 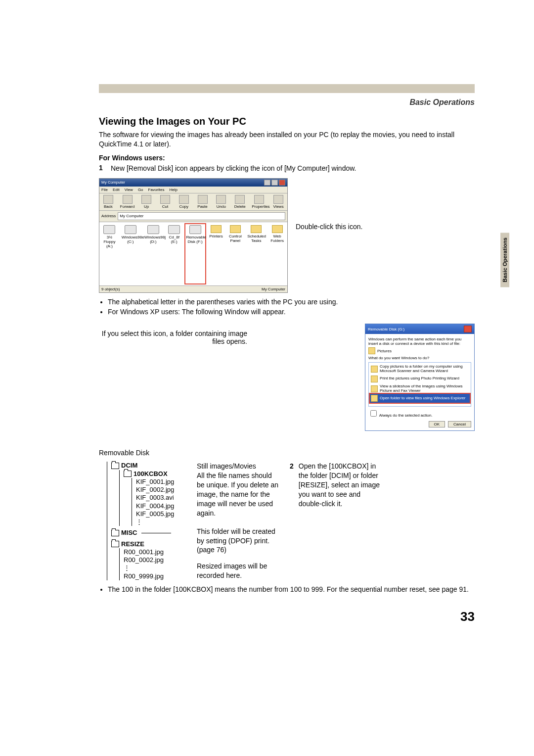 I want to click on xp-item-copy: Copy pictures to a folder on my computer…, so click(x=420, y=369).